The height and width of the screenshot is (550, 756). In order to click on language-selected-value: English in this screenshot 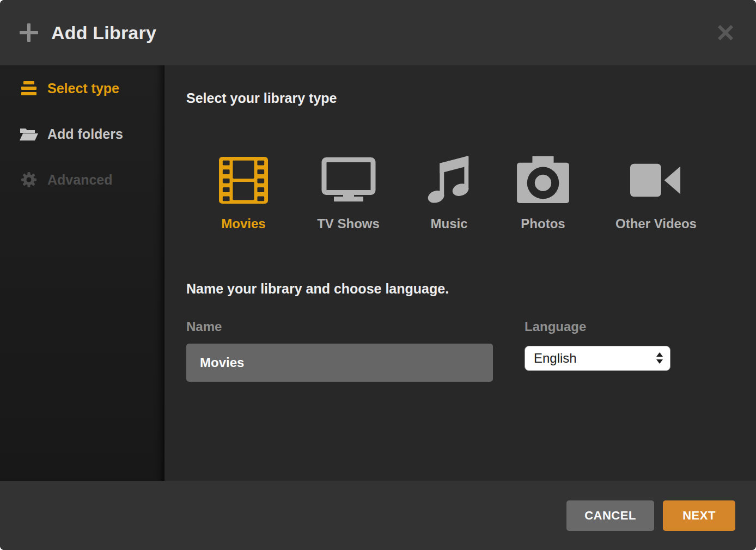, I will do `click(556, 358)`.